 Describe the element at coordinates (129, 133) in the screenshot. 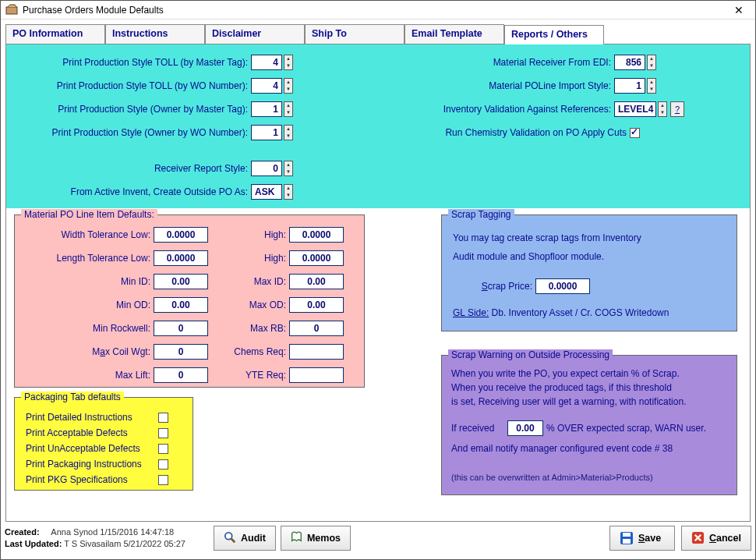

I see `prod-owner-wo-label: Print Production Style (Owner by WO Numb…` at that location.